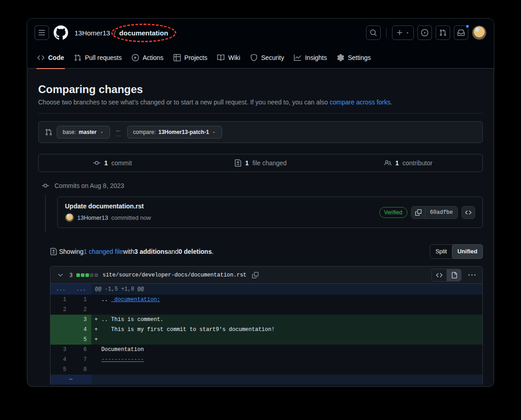 The image size is (521, 420). Describe the element at coordinates (144, 33) in the screenshot. I see `breadcrumb-repo: documentation` at that location.